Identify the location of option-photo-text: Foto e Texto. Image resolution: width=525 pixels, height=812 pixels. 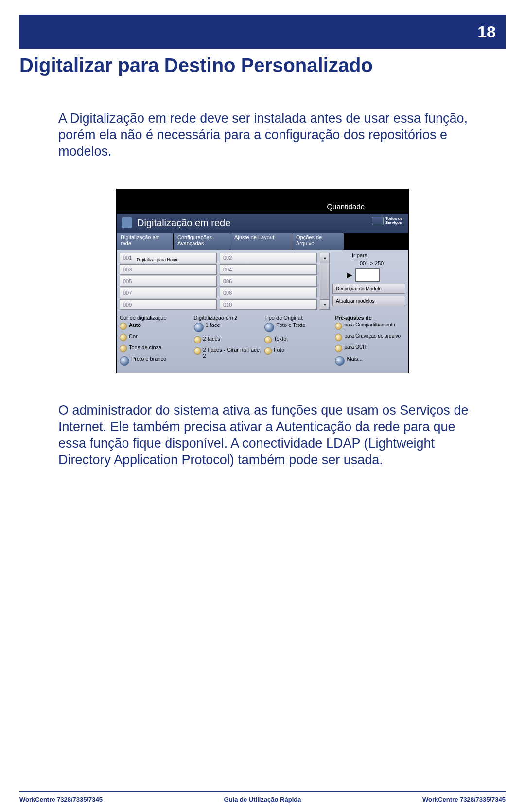
(298, 327).